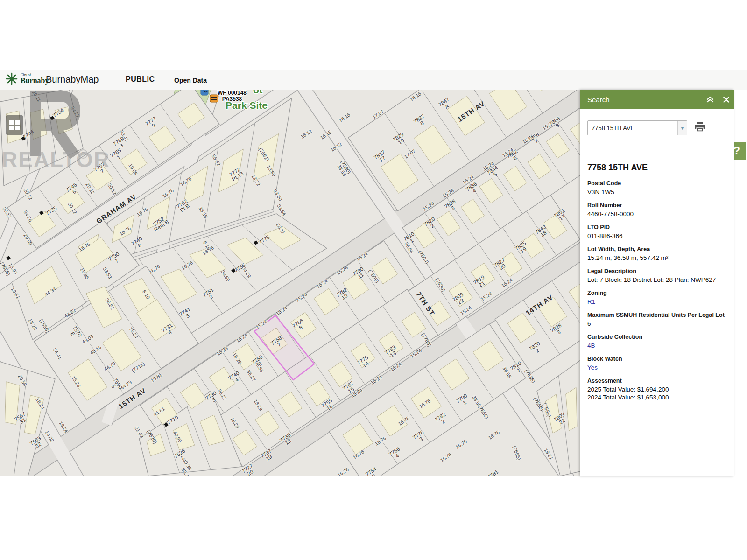 The image size is (747, 560). What do you see at coordinates (658, 183) in the screenshot?
I see `field-label: Postal Code` at bounding box center [658, 183].